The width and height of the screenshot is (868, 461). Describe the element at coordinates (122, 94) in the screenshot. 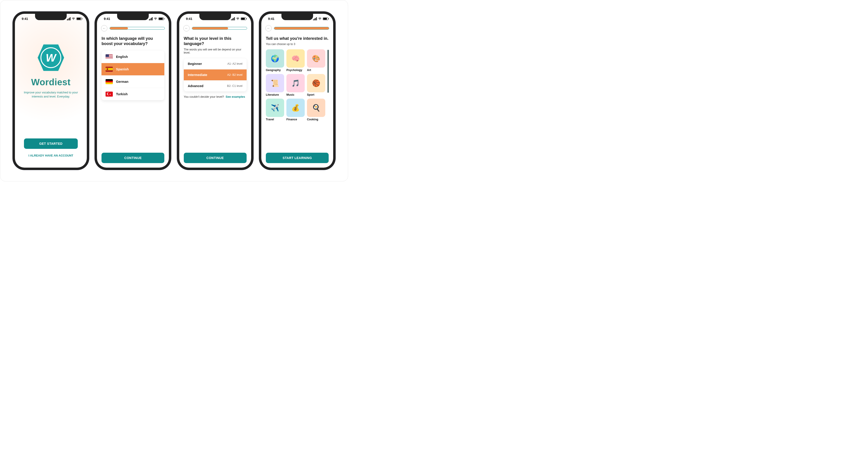

I see `language-label: Turkish` at that location.